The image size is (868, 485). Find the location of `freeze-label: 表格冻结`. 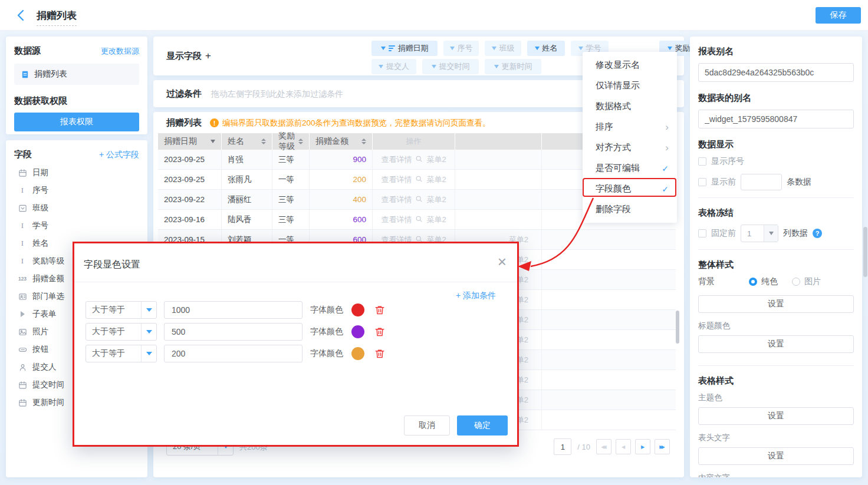

freeze-label: 表格冻结 is located at coordinates (776, 213).